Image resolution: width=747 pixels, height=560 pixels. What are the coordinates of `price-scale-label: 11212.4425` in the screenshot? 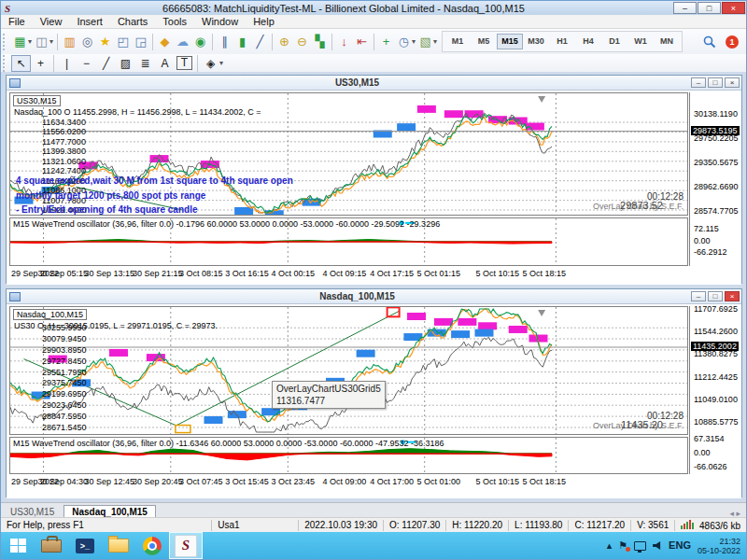 It's located at (715, 377).